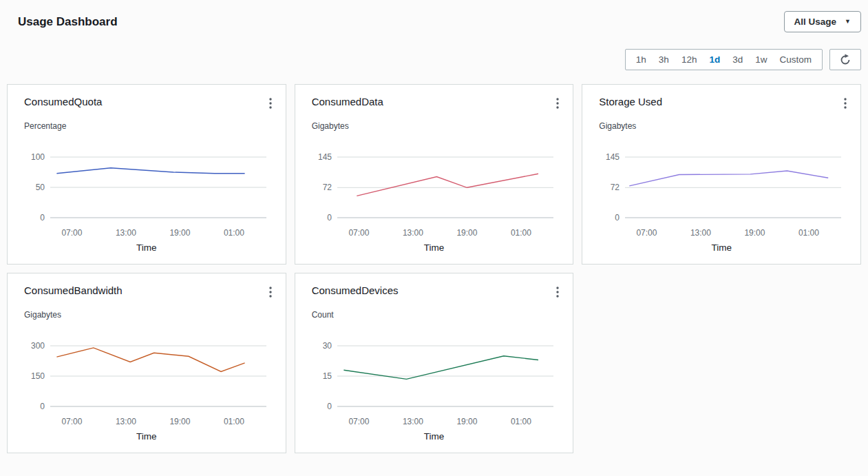  Describe the element at coordinates (721, 174) in the screenshot. I see `chart-card-storage-used: Storage Used Gigabytes 14572007:0013:001…` at that location.